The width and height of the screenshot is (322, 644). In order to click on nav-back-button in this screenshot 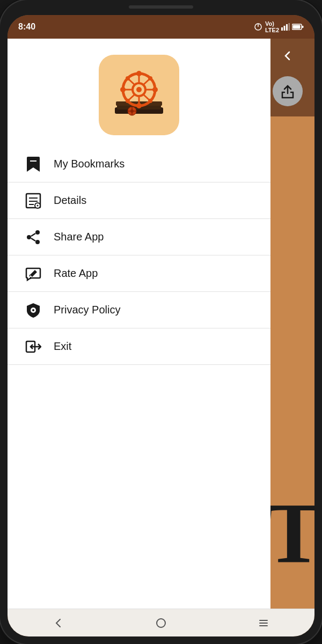, I will do `click(58, 623)`.